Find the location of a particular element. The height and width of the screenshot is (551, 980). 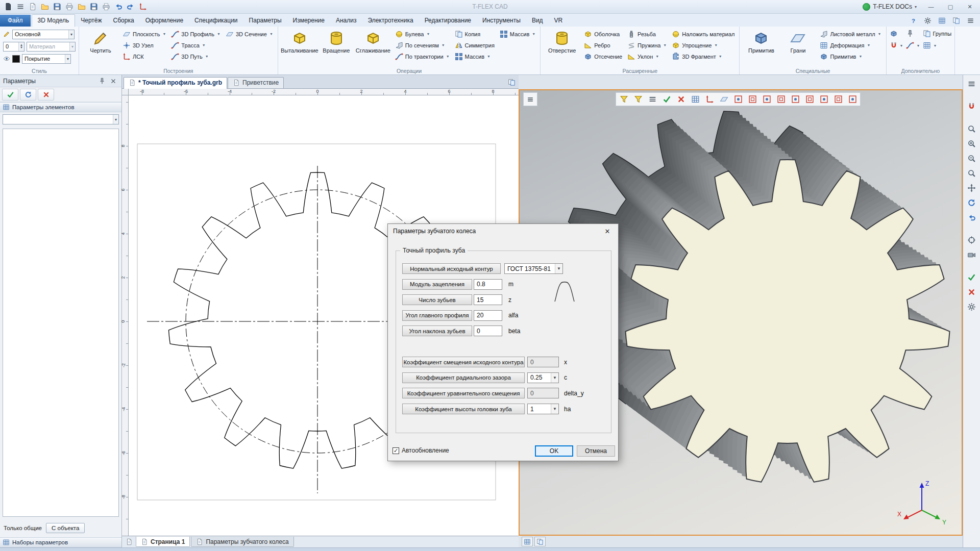

param-combo: 0.25▼ is located at coordinates (543, 378).